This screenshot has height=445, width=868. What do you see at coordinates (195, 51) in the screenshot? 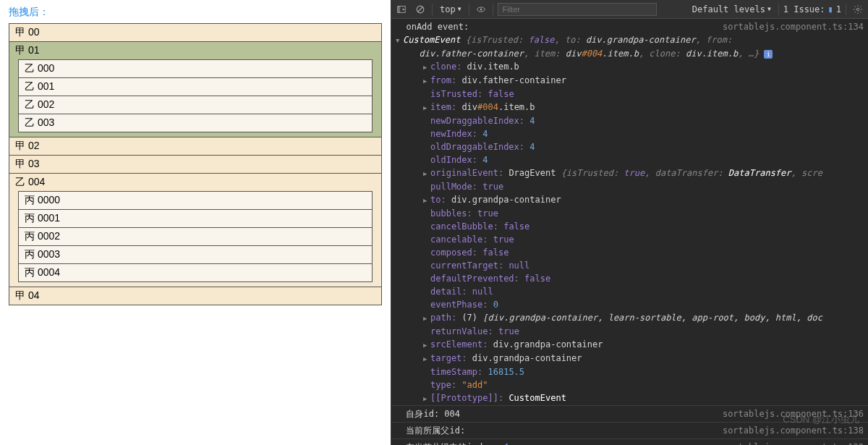
I see `item-label: 甲 01` at bounding box center [195, 51].